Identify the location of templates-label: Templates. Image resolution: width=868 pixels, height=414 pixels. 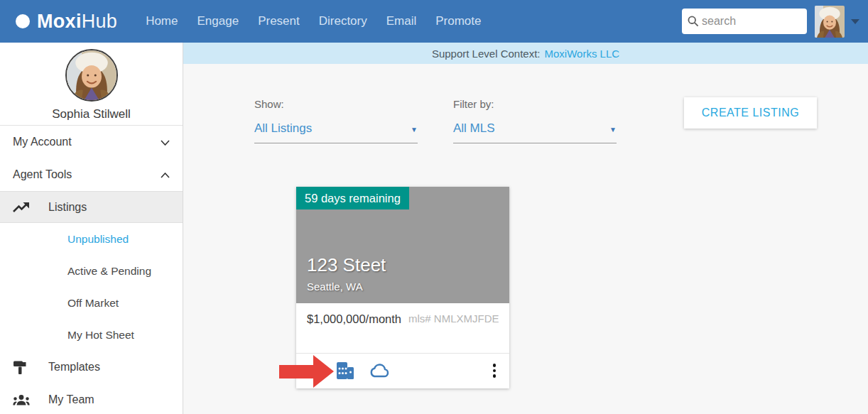
(74, 367).